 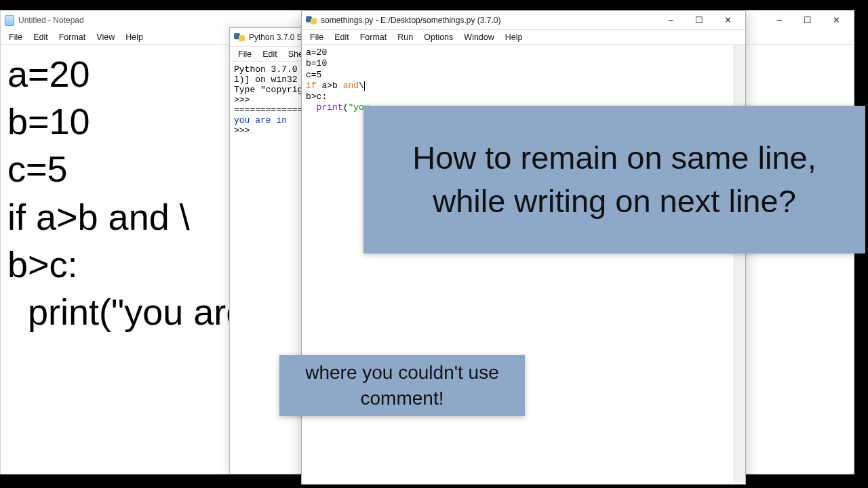 What do you see at coordinates (266, 80) in the screenshot?
I see `shell-line: l)] on win32` at bounding box center [266, 80].